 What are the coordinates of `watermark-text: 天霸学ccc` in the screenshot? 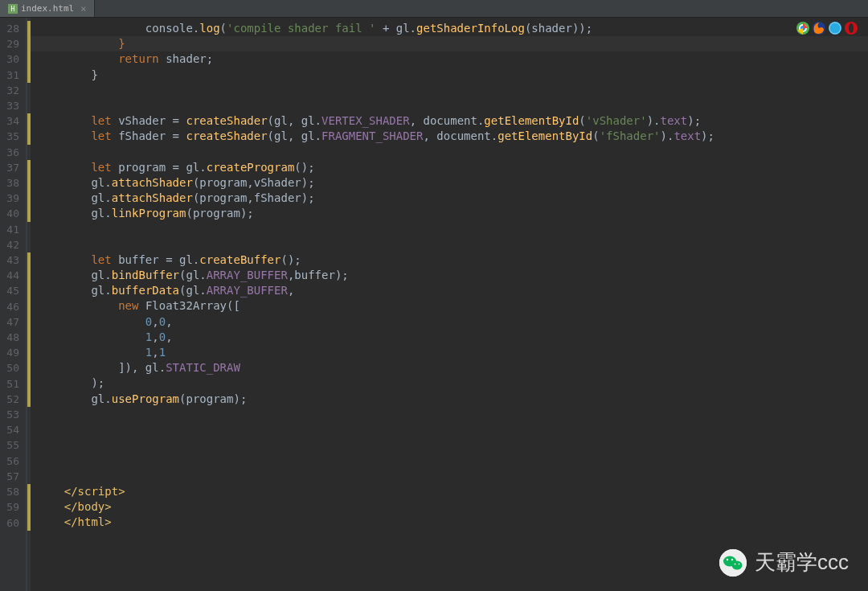 It's located at (802, 563).